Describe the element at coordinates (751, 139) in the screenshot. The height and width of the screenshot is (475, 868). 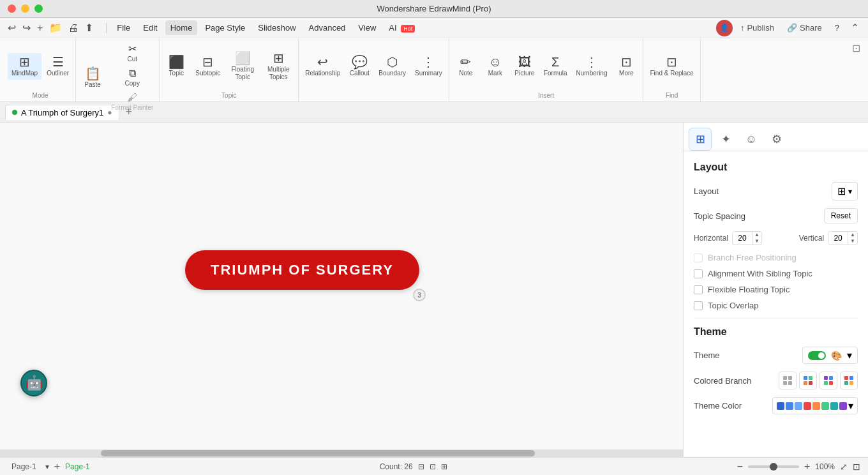
I see `panel-tab-emoji: ☺` at that location.